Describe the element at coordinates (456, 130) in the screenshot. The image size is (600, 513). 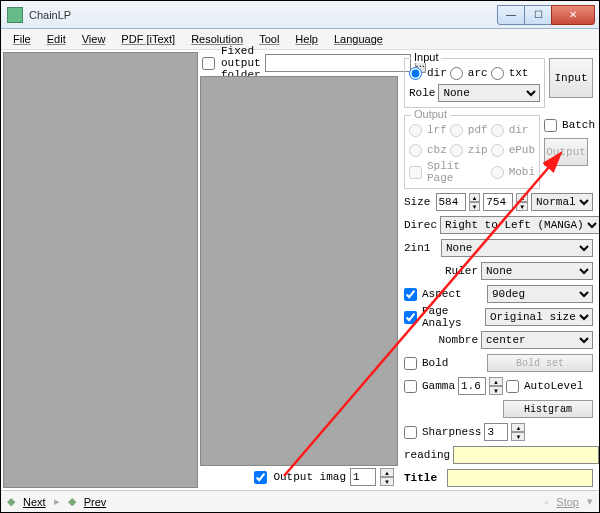
I see `out-pdf-radio` at that location.